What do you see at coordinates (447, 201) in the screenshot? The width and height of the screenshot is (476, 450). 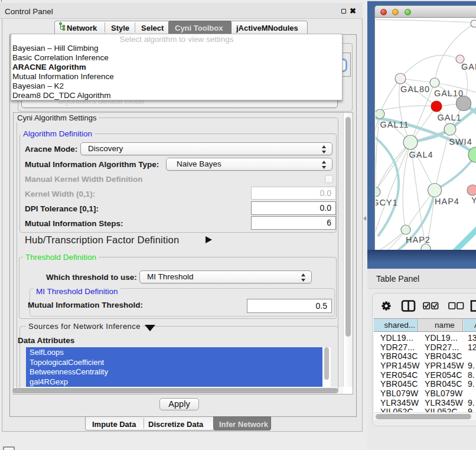 I see `svg-text: HAP4` at bounding box center [447, 201].